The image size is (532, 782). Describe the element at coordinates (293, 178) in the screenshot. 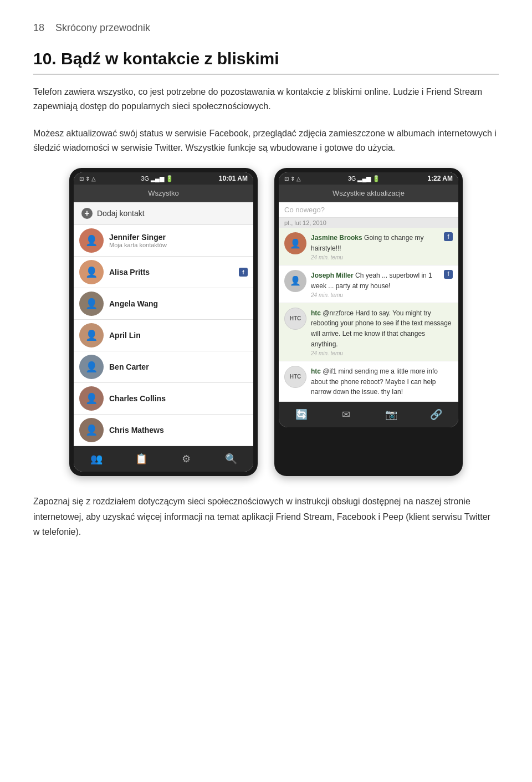

I see `status-icons-symbols-right: ⊡ ⇕ △` at that location.